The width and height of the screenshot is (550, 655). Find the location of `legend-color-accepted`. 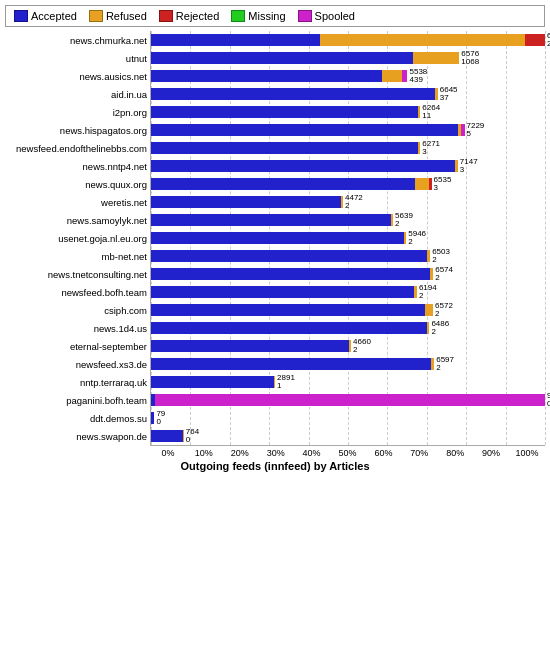

legend-color-accepted is located at coordinates (21, 16).